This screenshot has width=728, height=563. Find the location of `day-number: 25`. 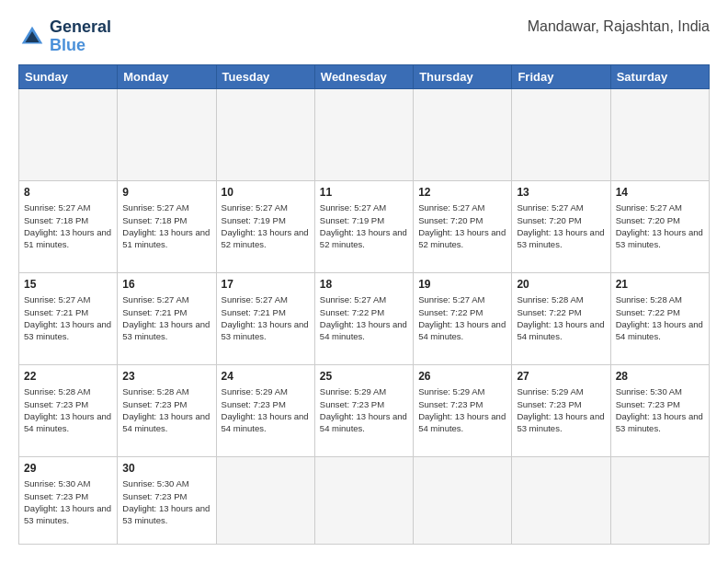

day-number: 25 is located at coordinates (364, 377).